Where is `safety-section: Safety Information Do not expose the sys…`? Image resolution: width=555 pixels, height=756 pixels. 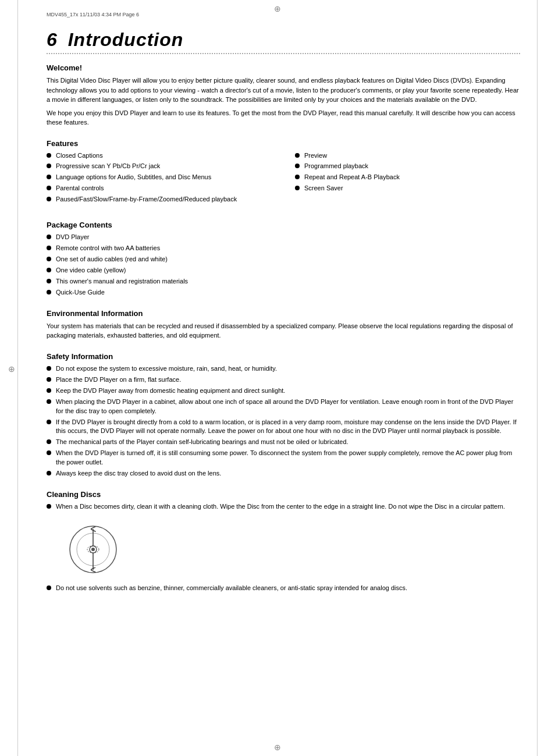
safety-section: Safety Information Do not expose the sys… is located at coordinates (283, 416).